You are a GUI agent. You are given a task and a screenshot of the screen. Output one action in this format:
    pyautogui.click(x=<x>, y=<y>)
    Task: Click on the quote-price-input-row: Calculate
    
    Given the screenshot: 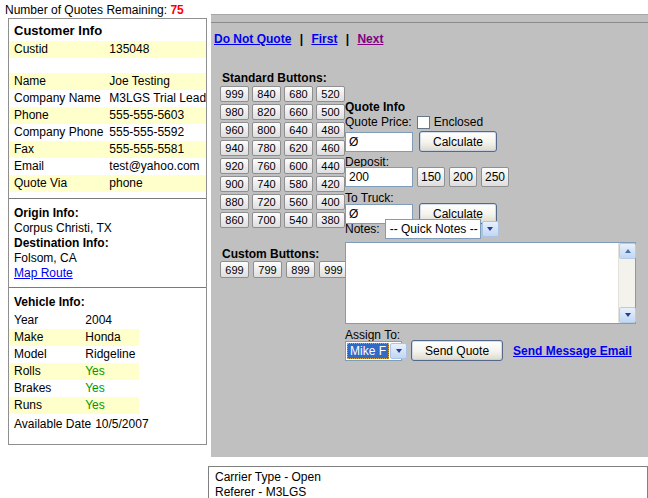 What is the action you would take?
    pyautogui.click(x=421, y=142)
    